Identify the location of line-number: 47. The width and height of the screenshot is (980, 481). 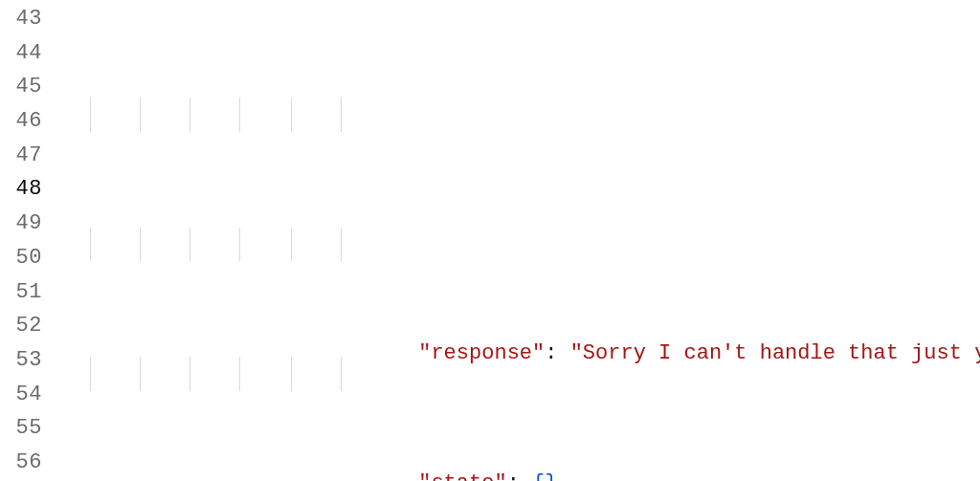
(28, 156).